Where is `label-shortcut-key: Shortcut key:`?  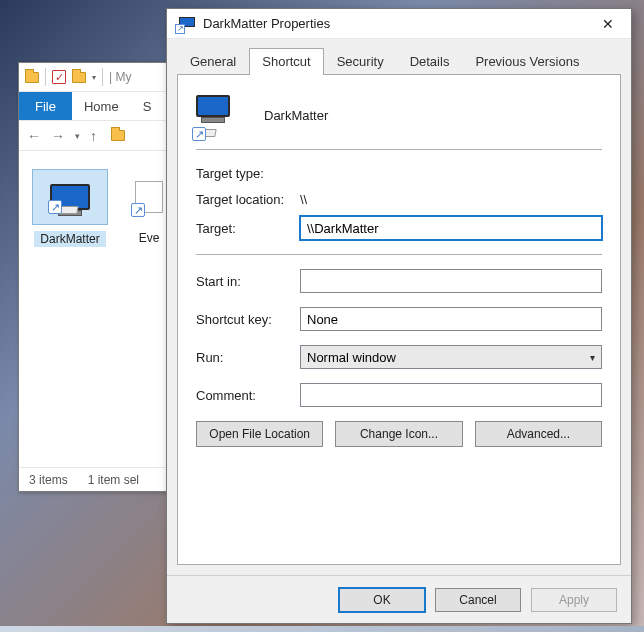 label-shortcut-key: Shortcut key: is located at coordinates (248, 320).